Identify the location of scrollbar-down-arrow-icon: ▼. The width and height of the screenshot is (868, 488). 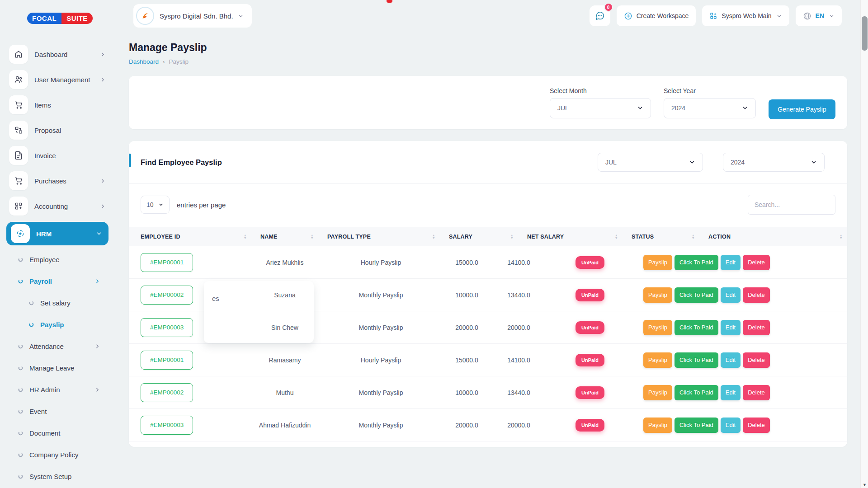
(864, 485).